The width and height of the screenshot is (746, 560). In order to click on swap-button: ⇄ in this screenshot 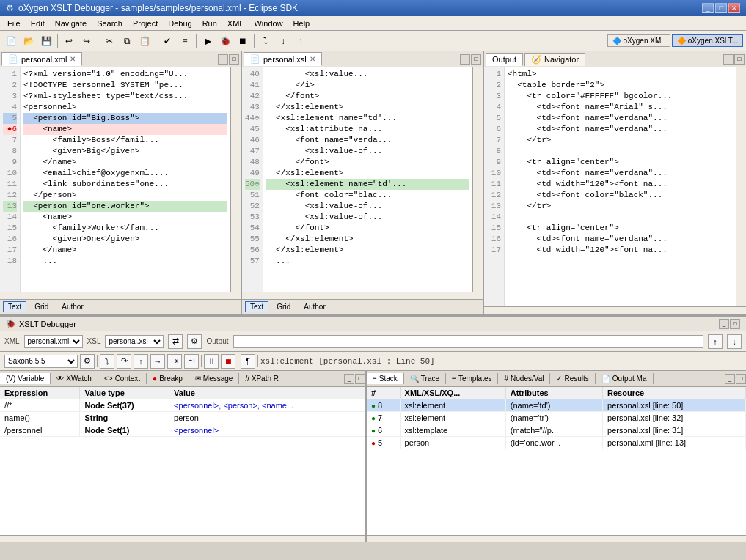, I will do `click(175, 342)`.